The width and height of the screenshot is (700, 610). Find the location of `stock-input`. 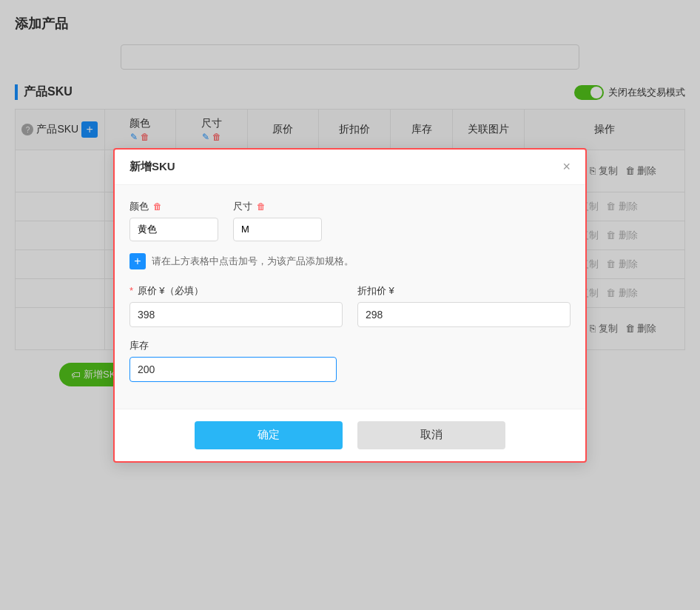

stock-input is located at coordinates (233, 369).